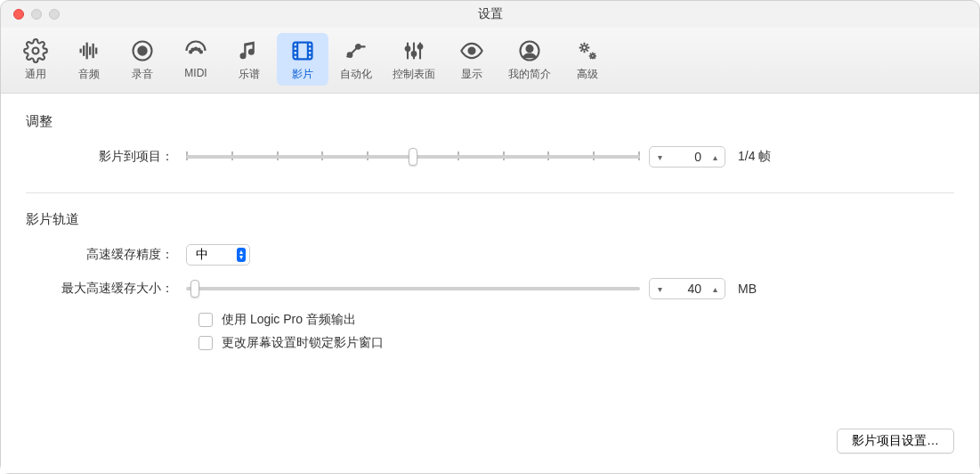 This screenshot has height=474, width=980. Describe the element at coordinates (89, 59) in the screenshot. I see `toolbar-audio: 音频` at that location.